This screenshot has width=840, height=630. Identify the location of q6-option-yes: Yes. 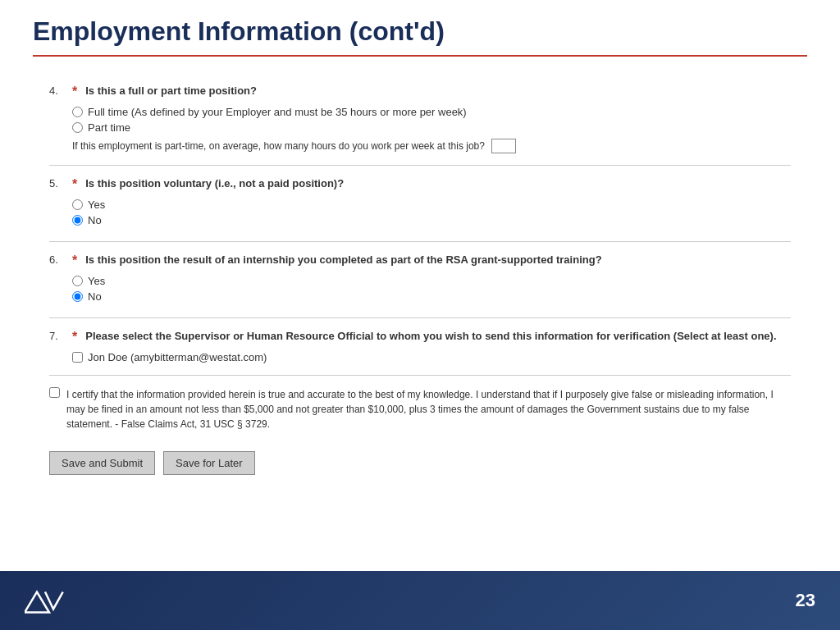
(431, 281).